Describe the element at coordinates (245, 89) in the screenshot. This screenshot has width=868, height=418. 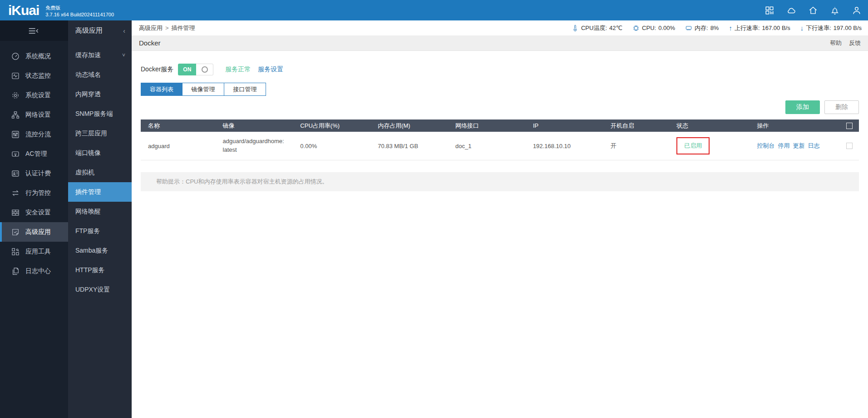
I see `tab-interface-management: 接口管理` at that location.